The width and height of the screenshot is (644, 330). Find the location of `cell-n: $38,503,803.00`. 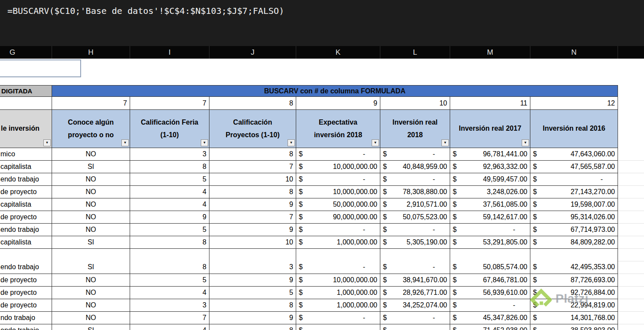

cell-n: $38,503,803.00 is located at coordinates (574, 327).